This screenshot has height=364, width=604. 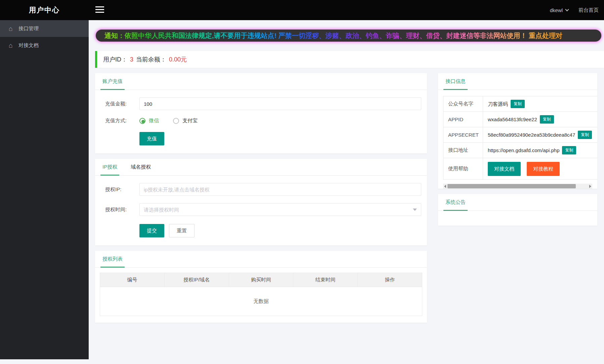 What do you see at coordinates (261, 280) in the screenshot?
I see `col-buy-time: 购买时间` at bounding box center [261, 280].